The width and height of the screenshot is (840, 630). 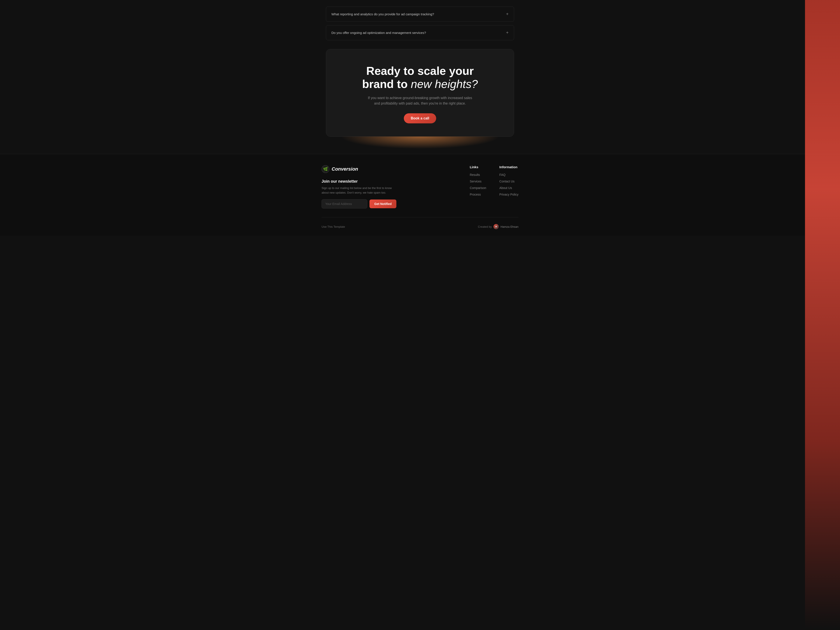 I want to click on newsletter-title: Join our newsletter, so click(x=359, y=182).